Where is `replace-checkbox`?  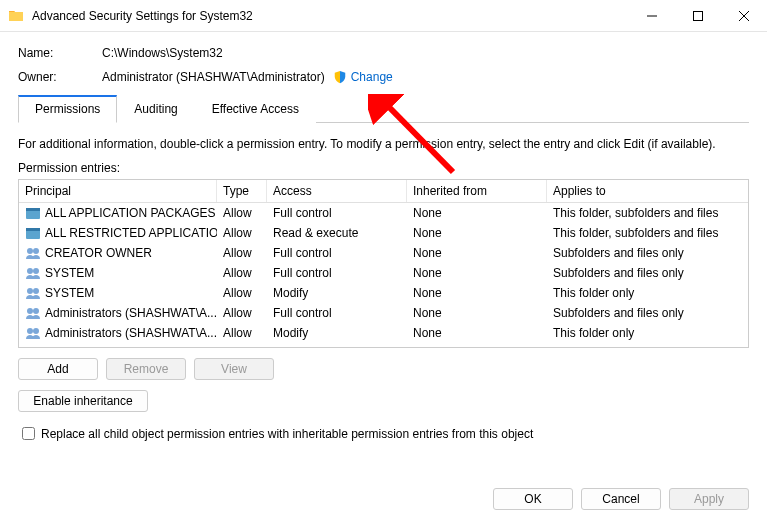 replace-checkbox is located at coordinates (28, 434).